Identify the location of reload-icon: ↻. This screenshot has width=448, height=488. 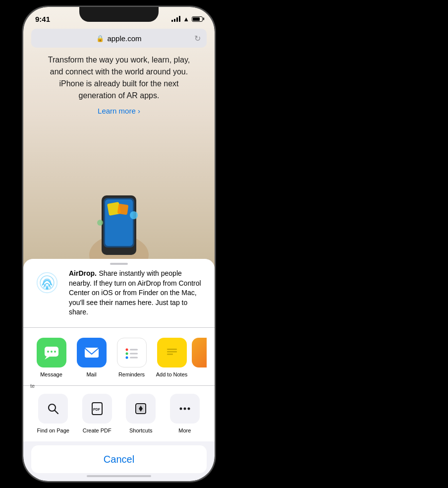
(197, 39).